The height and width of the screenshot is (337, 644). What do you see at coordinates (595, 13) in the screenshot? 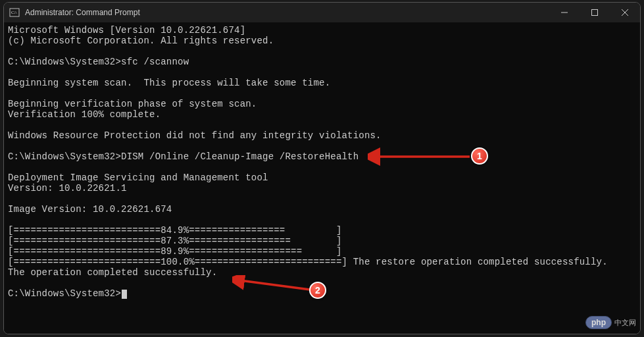
I see `window-controls` at bounding box center [595, 13].